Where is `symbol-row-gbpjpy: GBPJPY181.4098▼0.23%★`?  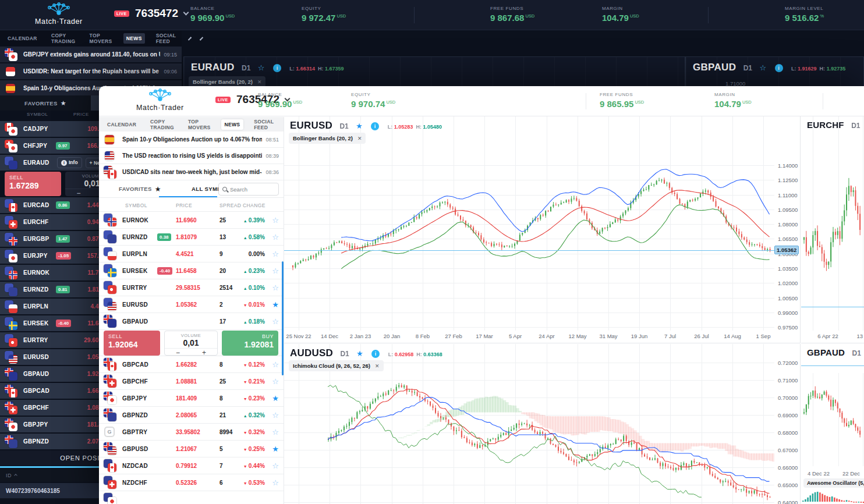
symbol-row-gbpjpy: GBPJPY181.4098▼0.23%★ is located at coordinates (191, 398).